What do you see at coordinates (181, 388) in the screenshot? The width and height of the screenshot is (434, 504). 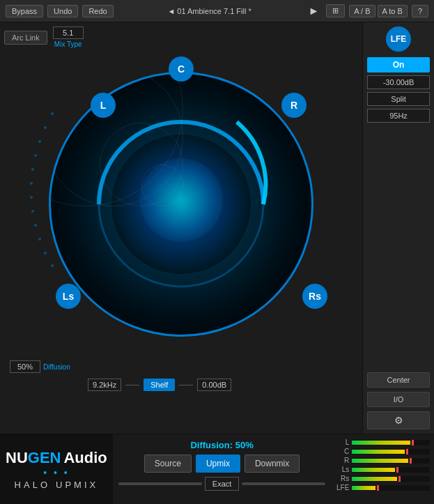 I see `eq-row: 9.2kHz Shelf 0.00dB` at bounding box center [181, 388].